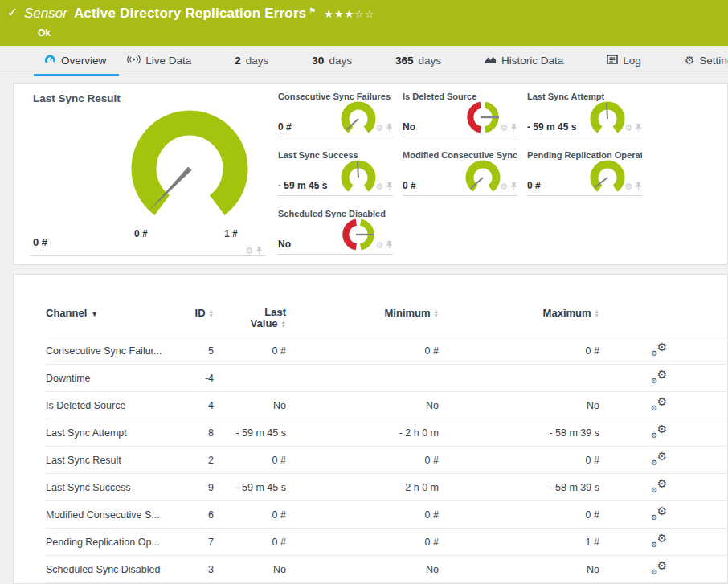 The height and width of the screenshot is (584, 728). Describe the element at coordinates (84, 61) in the screenshot. I see `tab-label: Overview` at that location.